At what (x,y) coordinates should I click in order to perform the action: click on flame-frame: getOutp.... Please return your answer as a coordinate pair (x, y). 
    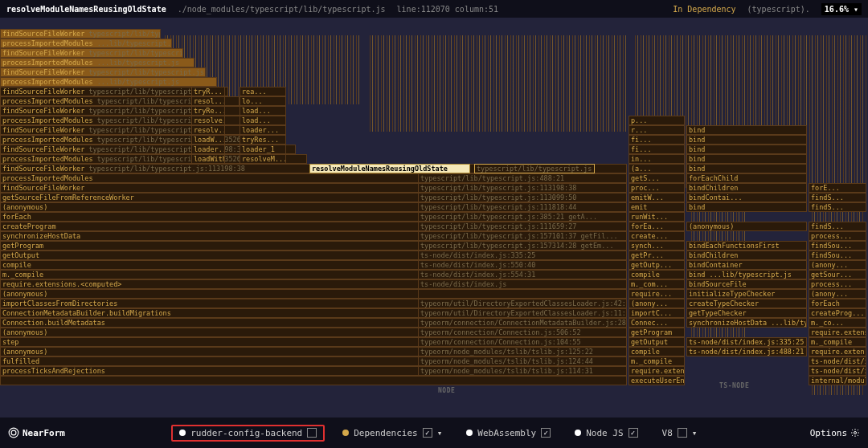
    Looking at the image, I should click on (657, 265).